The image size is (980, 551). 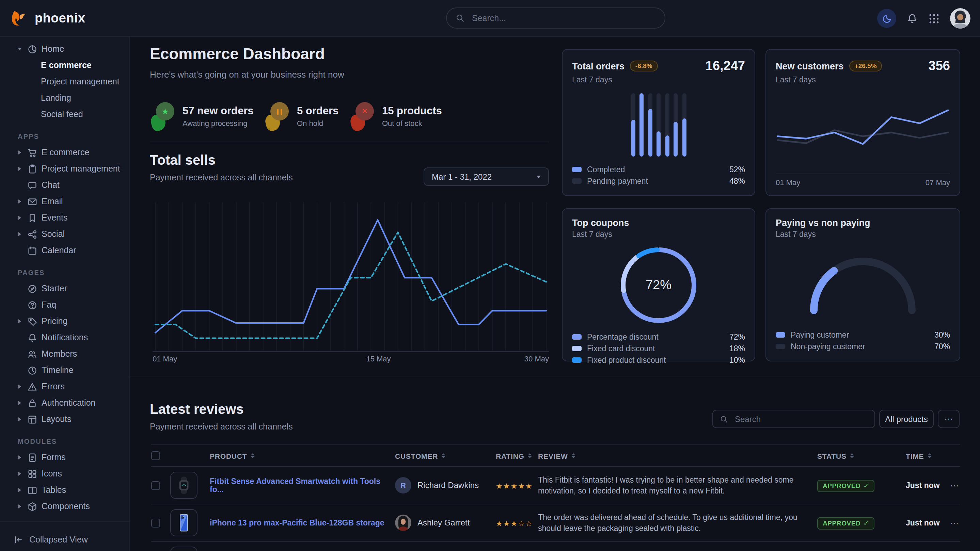 What do you see at coordinates (65, 169) in the screenshot?
I see `sidebar-item-project-management: Project management` at bounding box center [65, 169].